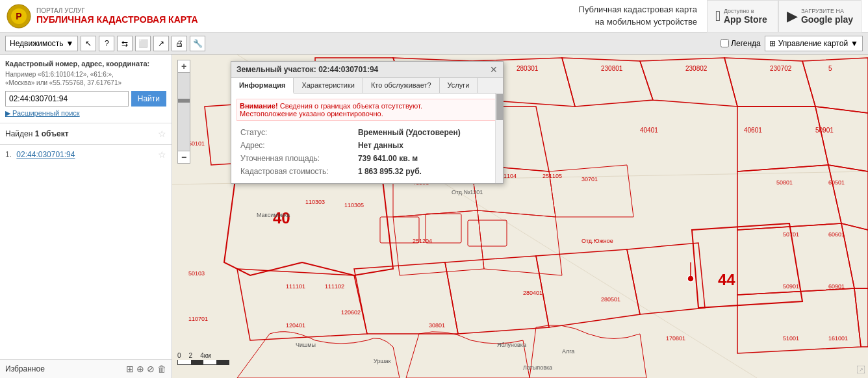 The width and height of the screenshot is (868, 378). I want to click on polygon-icon: ⬜, so click(143, 44).